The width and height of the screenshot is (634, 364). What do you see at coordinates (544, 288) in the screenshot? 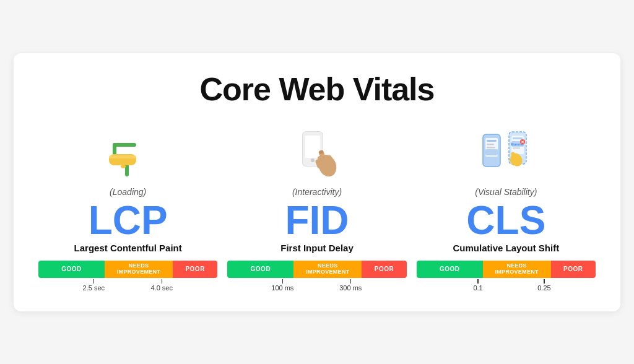
I see `cls-tick2-label: 0.25` at bounding box center [544, 288].